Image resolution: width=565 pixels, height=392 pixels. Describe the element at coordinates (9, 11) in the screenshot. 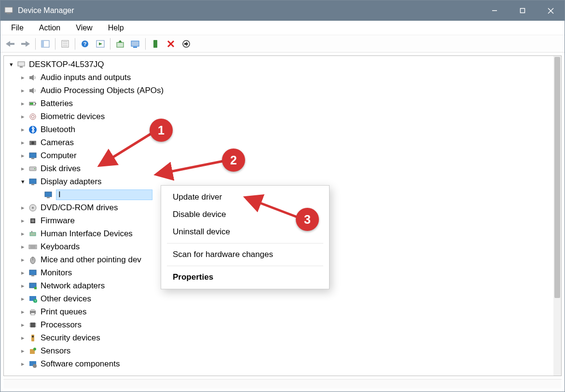

I see `app-icon` at that location.